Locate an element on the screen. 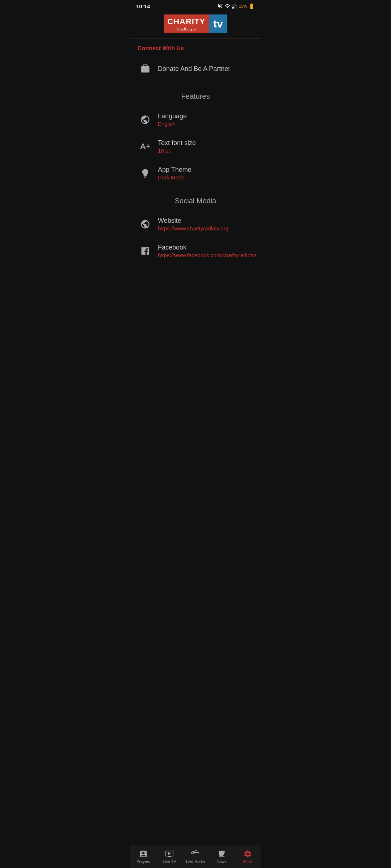  facebook-icon is located at coordinates (145, 251).